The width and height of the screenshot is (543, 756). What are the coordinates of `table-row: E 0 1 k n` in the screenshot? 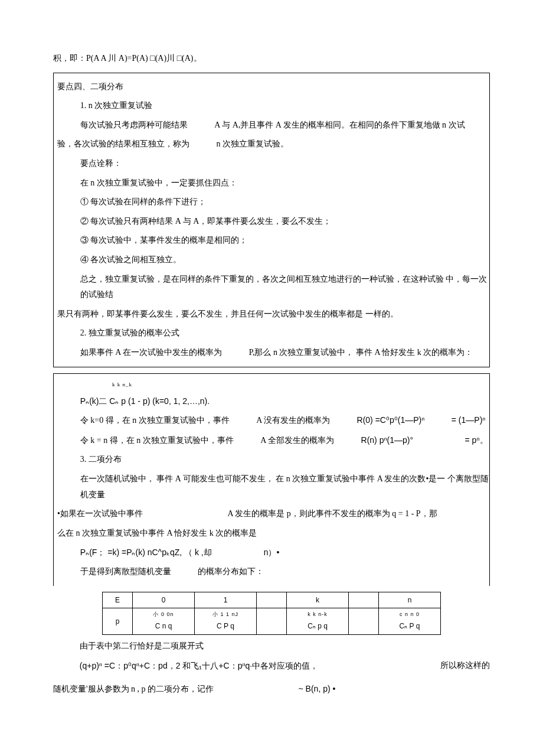 It's located at (272, 600).